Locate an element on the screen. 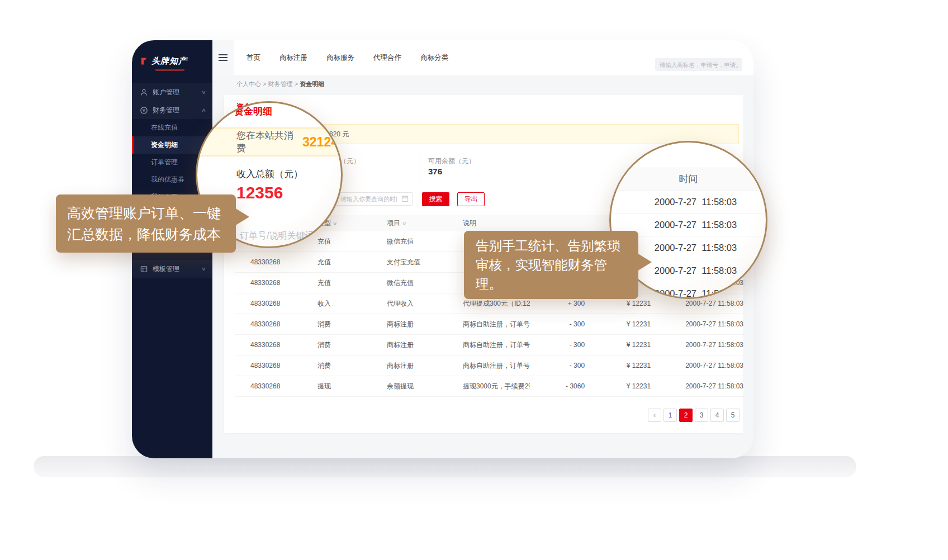  expense-label-fragment: （元） is located at coordinates (350, 161).